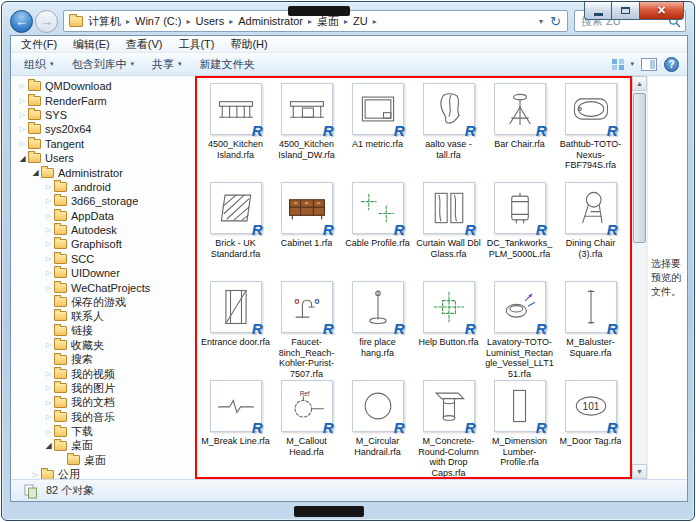 The height and width of the screenshot is (522, 696). I want to click on sidebar-item: ▷SCC, so click(103, 259).